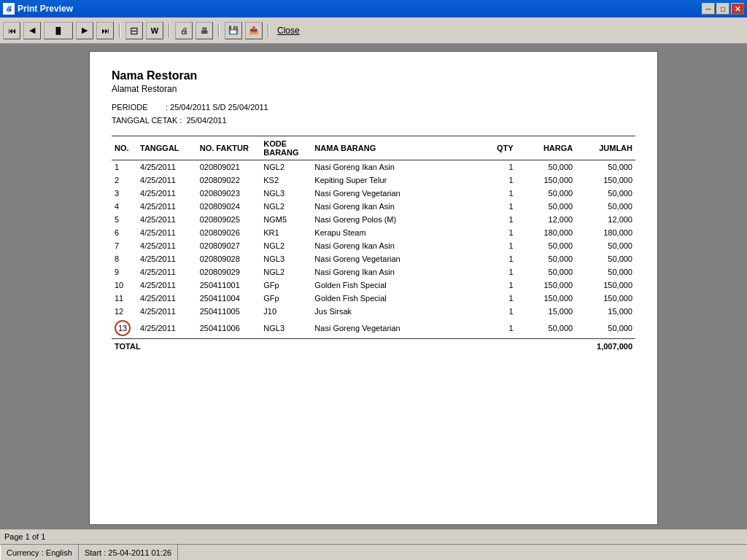 The width and height of the screenshot is (747, 560). Describe the element at coordinates (286, 233) in the screenshot. I see `cell-kode: KR1` at that location.